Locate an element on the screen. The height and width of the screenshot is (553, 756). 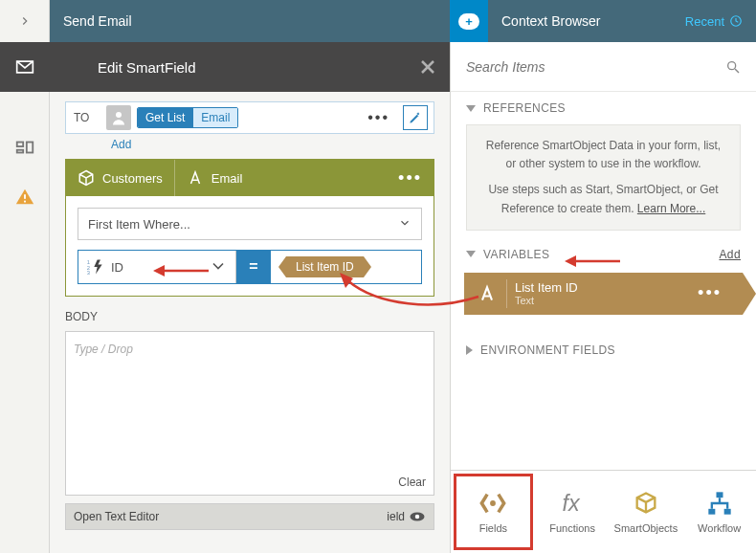
condition-field-label: ID is located at coordinates (157, 268).